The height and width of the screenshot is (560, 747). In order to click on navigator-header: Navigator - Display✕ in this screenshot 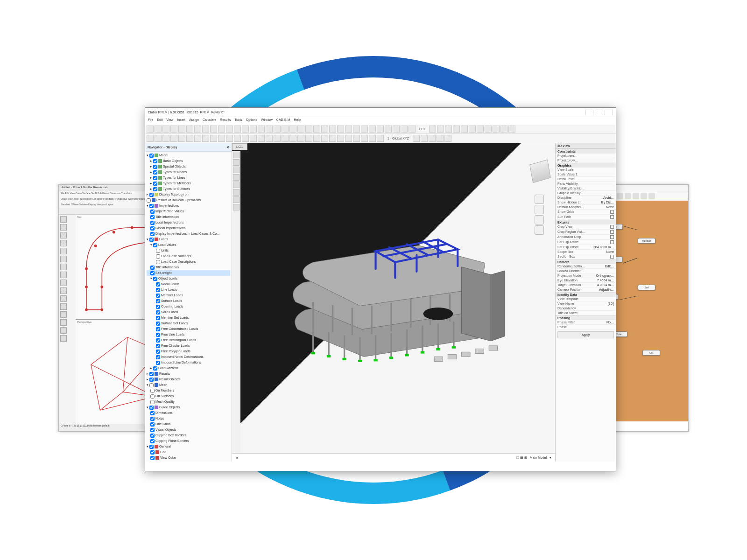, I will do `click(189, 147)`.